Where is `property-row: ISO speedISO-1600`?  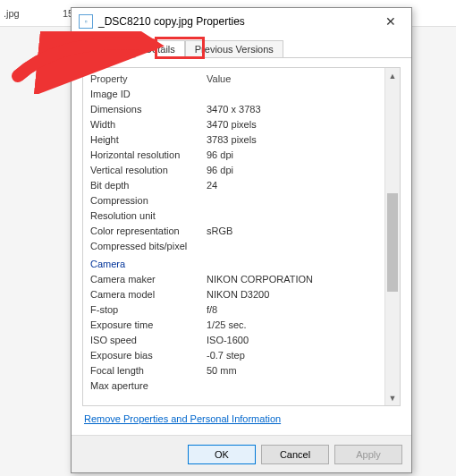
property-row: ISO speedISO-1600 is located at coordinates (238, 340).